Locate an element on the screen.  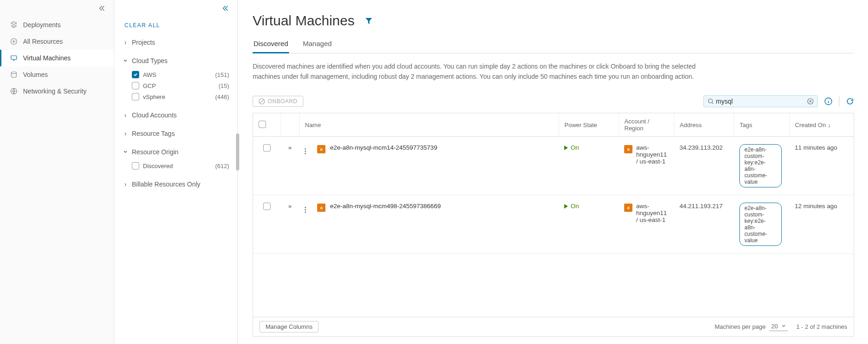
nav-item-deployments: Deployments is located at coordinates (57, 25).